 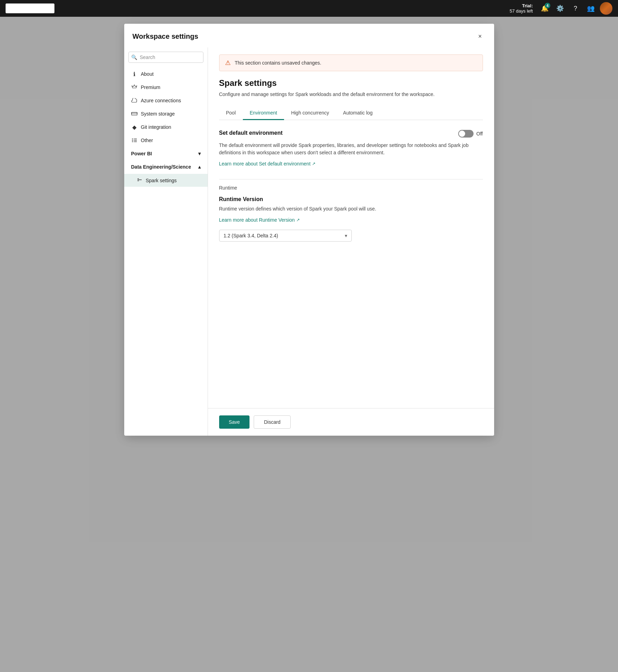 What do you see at coordinates (351, 94) in the screenshot?
I see `page-description: Configure and manage settings for Spark …` at bounding box center [351, 94].